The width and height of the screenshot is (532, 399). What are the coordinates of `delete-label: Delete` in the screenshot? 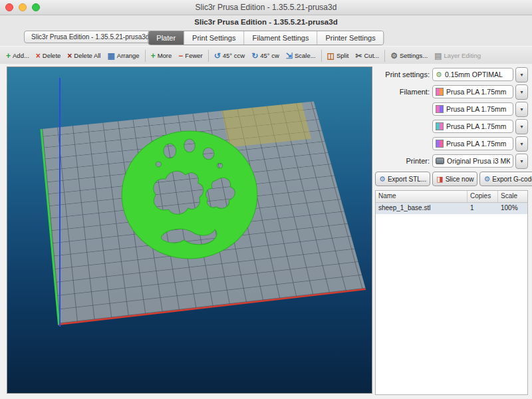 It's located at (52, 56).